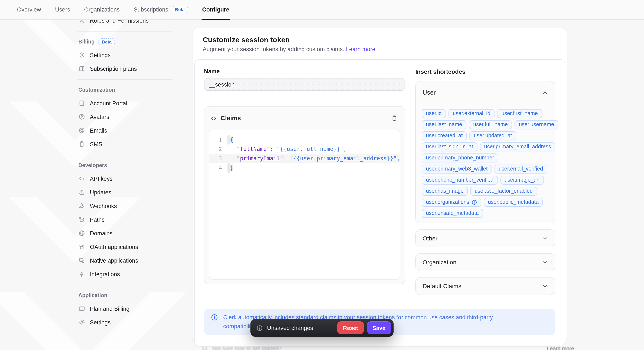 The width and height of the screenshot is (644, 350). I want to click on code-editor: 1{2 "fullName": "{{user.full_name}}",3 "…, so click(304, 205).